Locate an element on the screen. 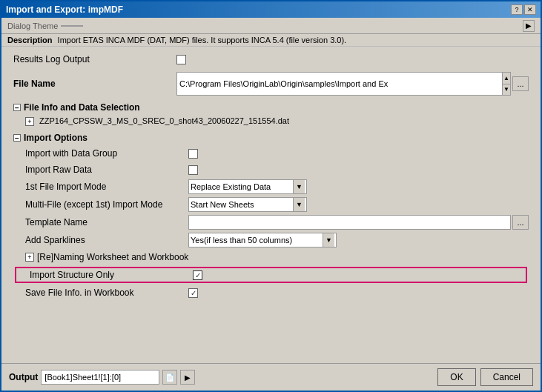  help-button: ? is located at coordinates (517, 10).